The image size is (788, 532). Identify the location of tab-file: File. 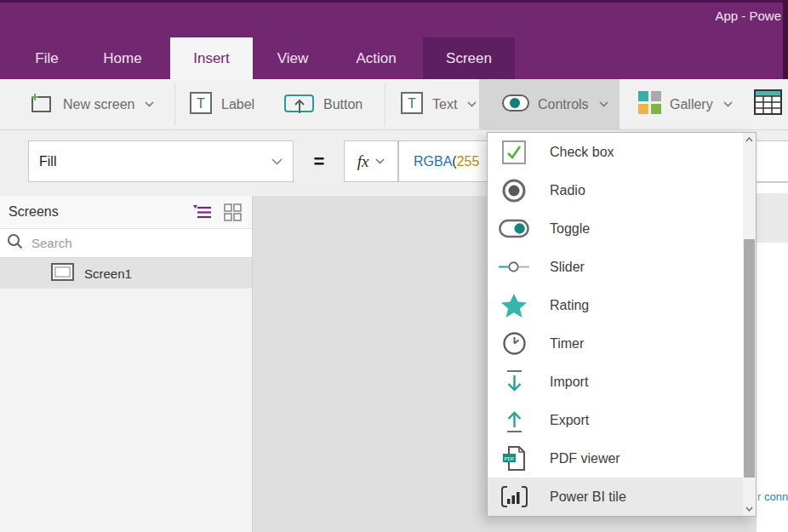
(47, 58).